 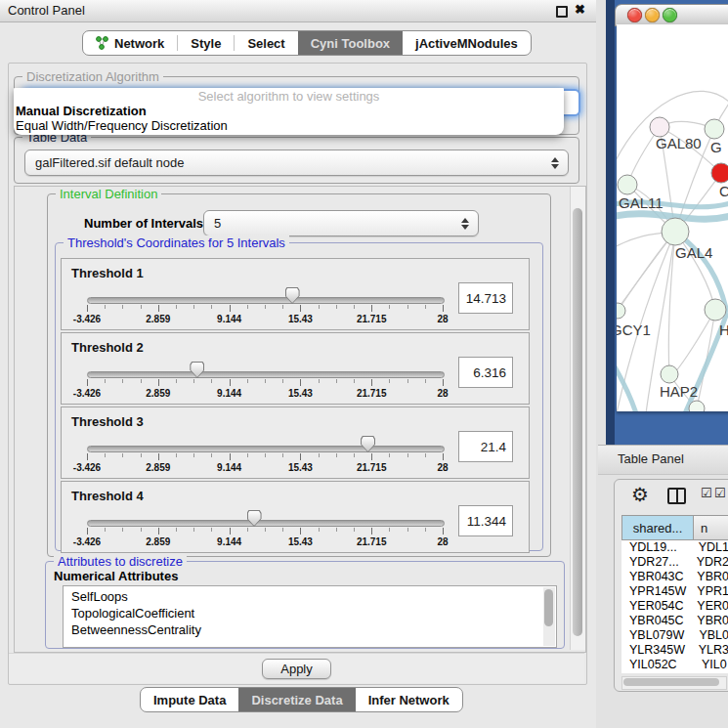 I want to click on table-horizontal-scrollbar, so click(x=674, y=683).